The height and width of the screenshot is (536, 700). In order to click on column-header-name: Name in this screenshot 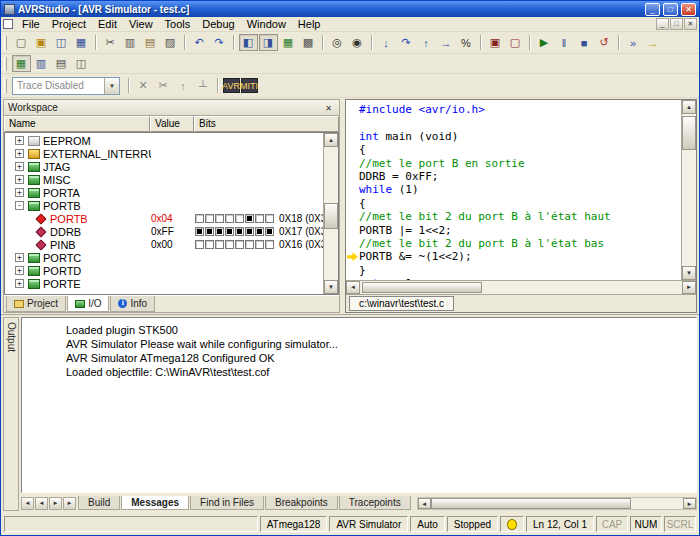, I will do `click(77, 124)`.